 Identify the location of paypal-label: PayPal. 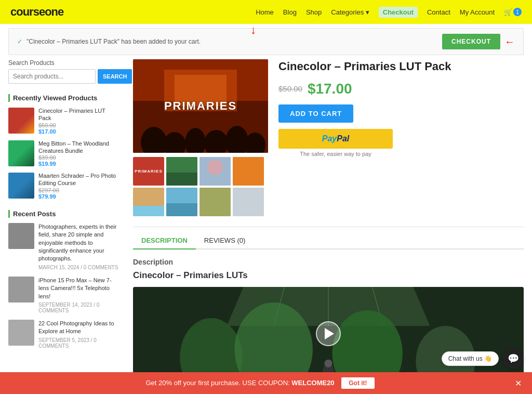
(336, 139).